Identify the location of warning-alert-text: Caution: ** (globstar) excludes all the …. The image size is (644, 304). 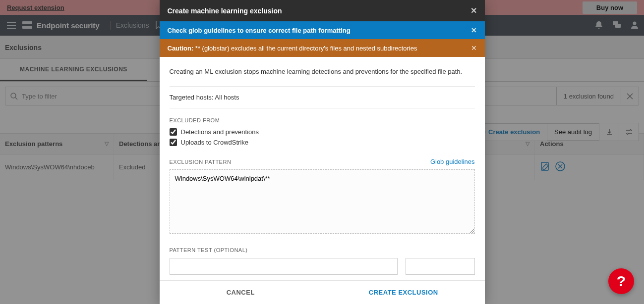
(293, 49).